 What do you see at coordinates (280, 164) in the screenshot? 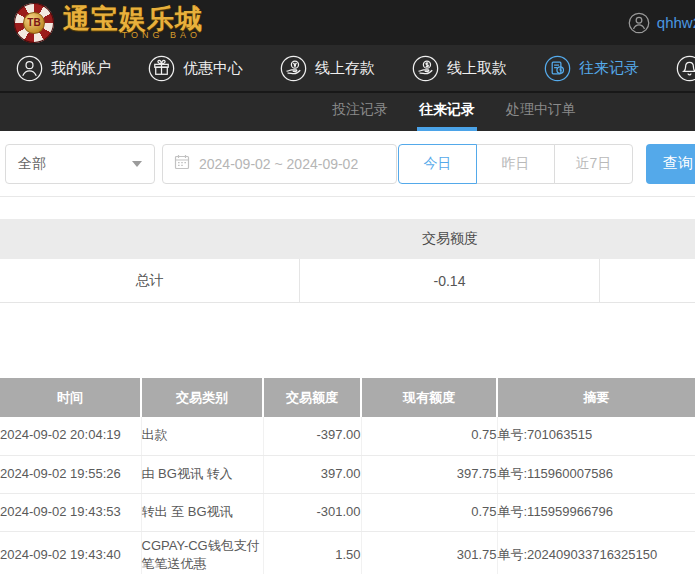
I see `date-range-input: 2024-09-02 ~ 2024-09-02` at bounding box center [280, 164].